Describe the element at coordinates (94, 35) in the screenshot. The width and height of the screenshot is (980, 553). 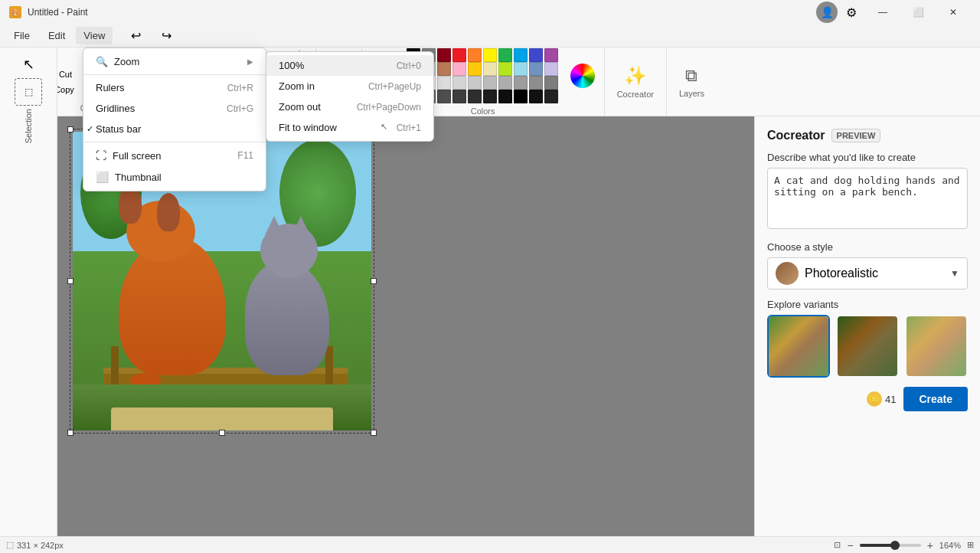
I see `menu-view: View` at that location.